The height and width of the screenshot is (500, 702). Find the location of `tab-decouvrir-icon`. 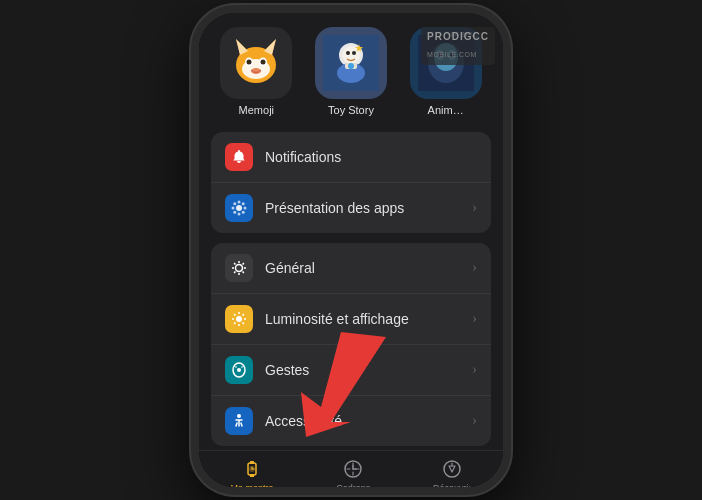

tab-decouvrir-icon is located at coordinates (452, 469).